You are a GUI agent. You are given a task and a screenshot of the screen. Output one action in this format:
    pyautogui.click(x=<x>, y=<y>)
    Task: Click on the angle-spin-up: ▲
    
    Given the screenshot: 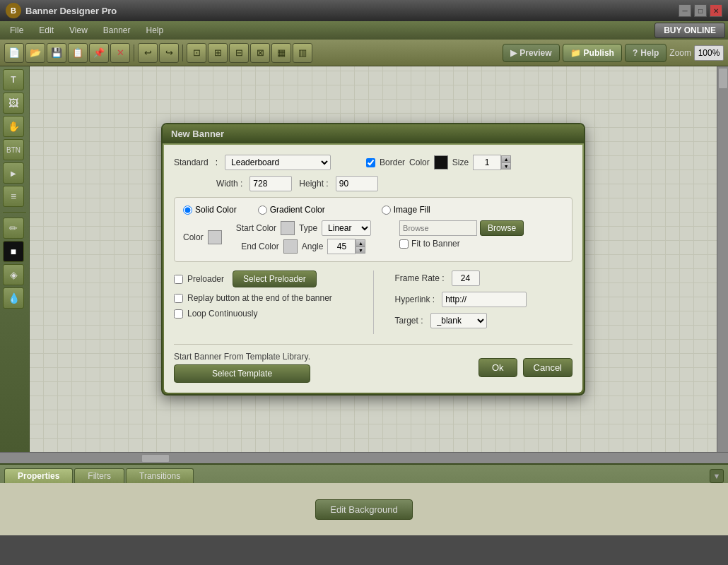 What is the action you would take?
    pyautogui.click(x=360, y=243)
    